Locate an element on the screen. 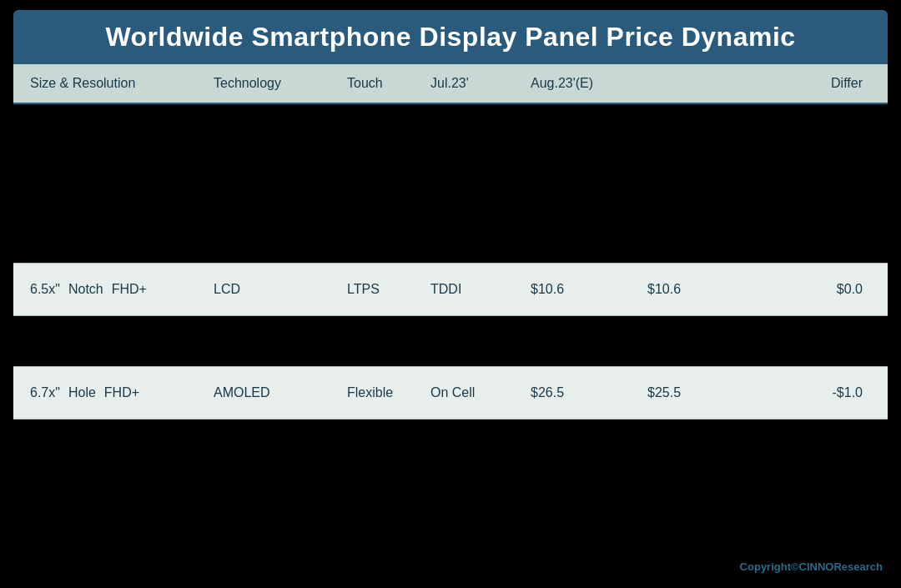 The height and width of the screenshot is (588, 901). header-aug: Aug.23'(E) is located at coordinates (589, 83).